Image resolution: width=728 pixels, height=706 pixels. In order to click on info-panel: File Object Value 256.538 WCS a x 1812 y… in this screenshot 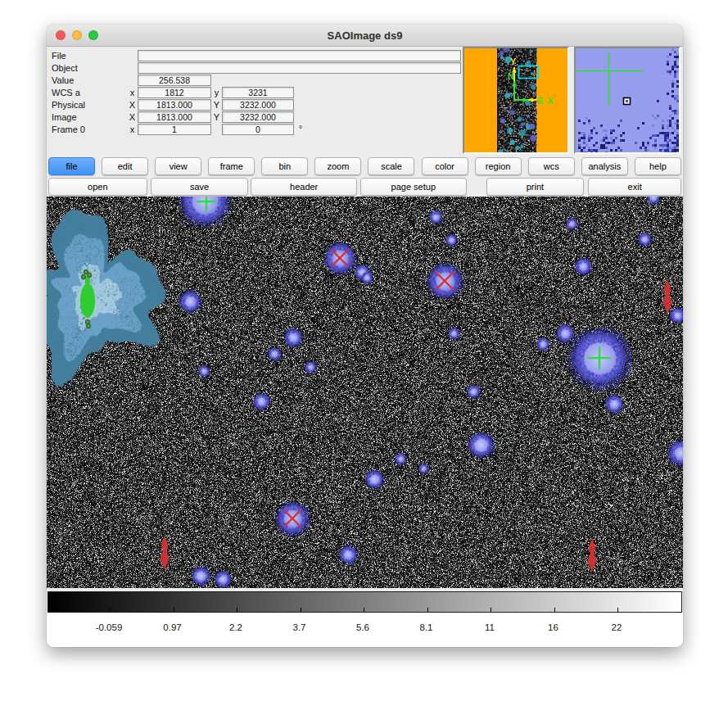, I will do `click(256, 92)`.